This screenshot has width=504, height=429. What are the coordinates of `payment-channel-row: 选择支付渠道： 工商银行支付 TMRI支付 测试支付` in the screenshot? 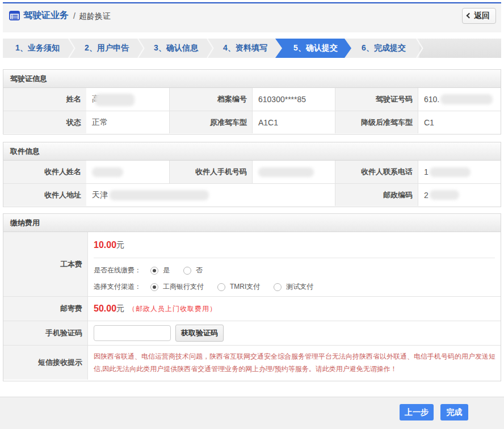 It's located at (294, 287).